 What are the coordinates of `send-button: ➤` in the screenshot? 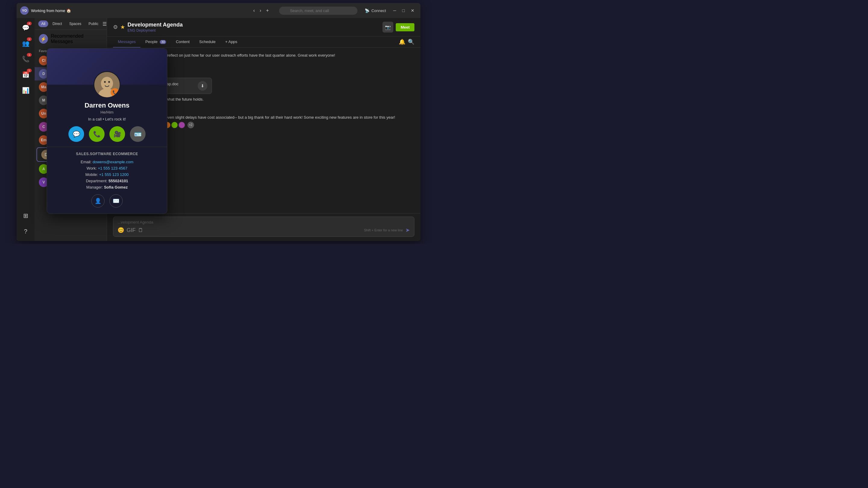 It's located at (408, 230).